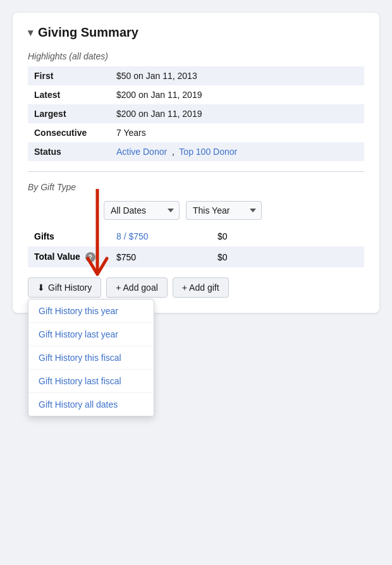  What do you see at coordinates (237, 76) in the screenshot?
I see `first-value: $50 on Jan 11, 2013` at bounding box center [237, 76].